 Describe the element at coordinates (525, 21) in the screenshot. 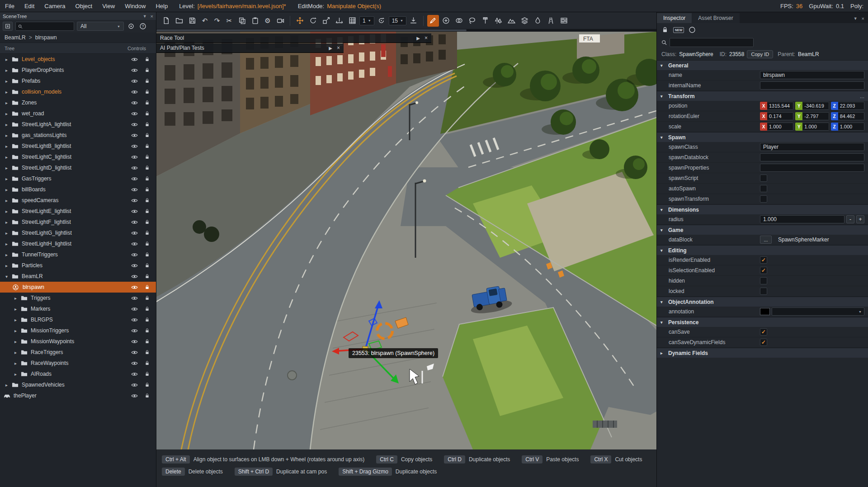

I see `layers-tool-button` at that location.